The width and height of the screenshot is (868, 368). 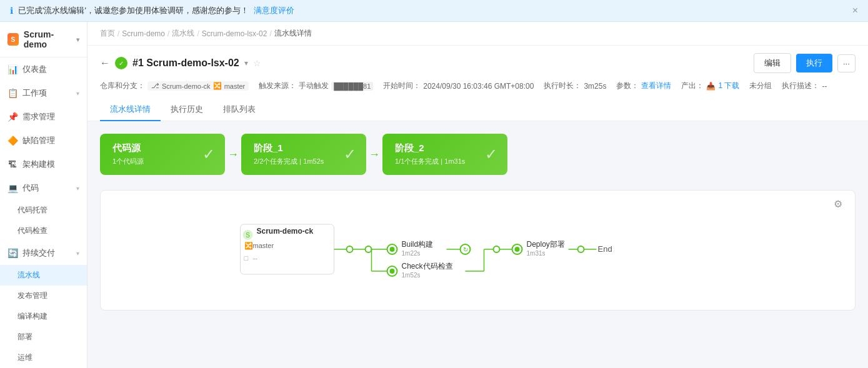 What do you see at coordinates (144, 34) in the screenshot?
I see `breadcrumb-scrum: Scrum-demo` at bounding box center [144, 34].